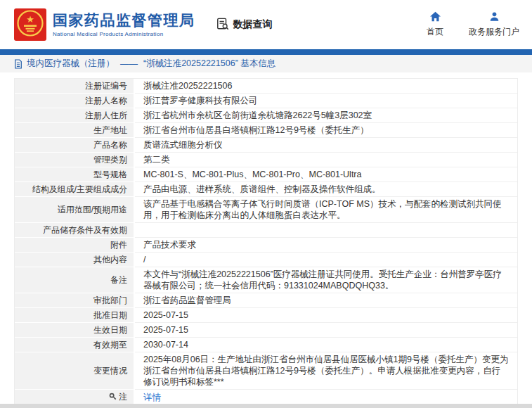 The width and height of the screenshot is (532, 408). What do you see at coordinates (74, 301) in the screenshot?
I see `row-label: 审批部门` at bounding box center [74, 301].